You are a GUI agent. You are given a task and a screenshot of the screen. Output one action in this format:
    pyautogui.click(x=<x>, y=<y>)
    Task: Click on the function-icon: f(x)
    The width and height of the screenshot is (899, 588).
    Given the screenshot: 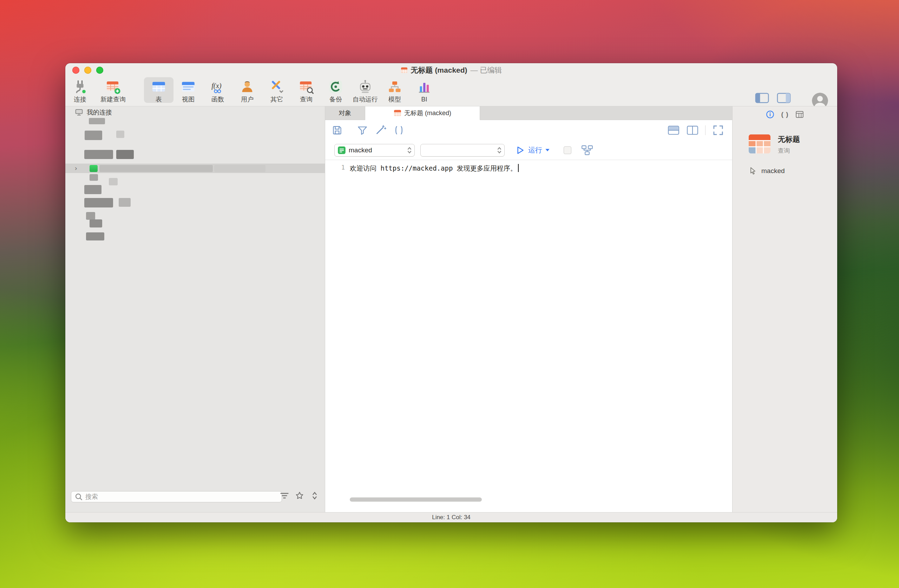 What is the action you would take?
    pyautogui.click(x=218, y=87)
    